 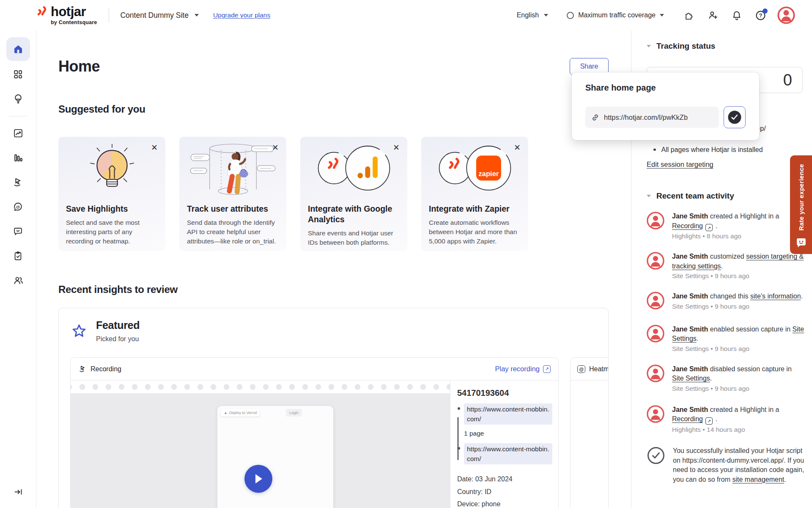 What do you see at coordinates (354, 214) in the screenshot?
I see `card-title: Integrate with Google Analytics` at bounding box center [354, 214].